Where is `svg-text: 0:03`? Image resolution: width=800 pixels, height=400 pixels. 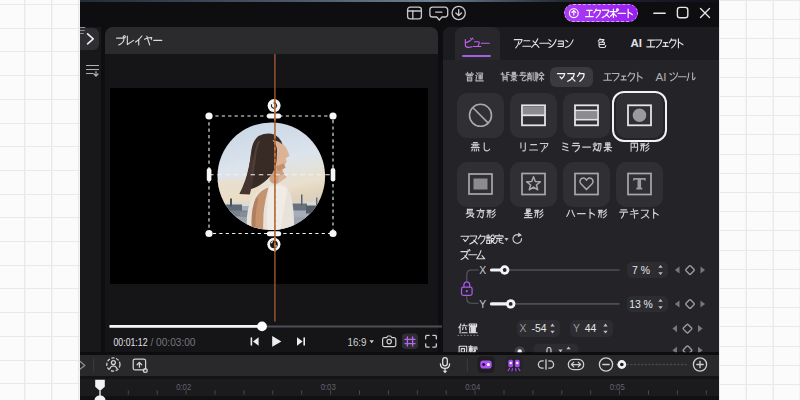
svg-text: 0:03 is located at coordinates (328, 386).